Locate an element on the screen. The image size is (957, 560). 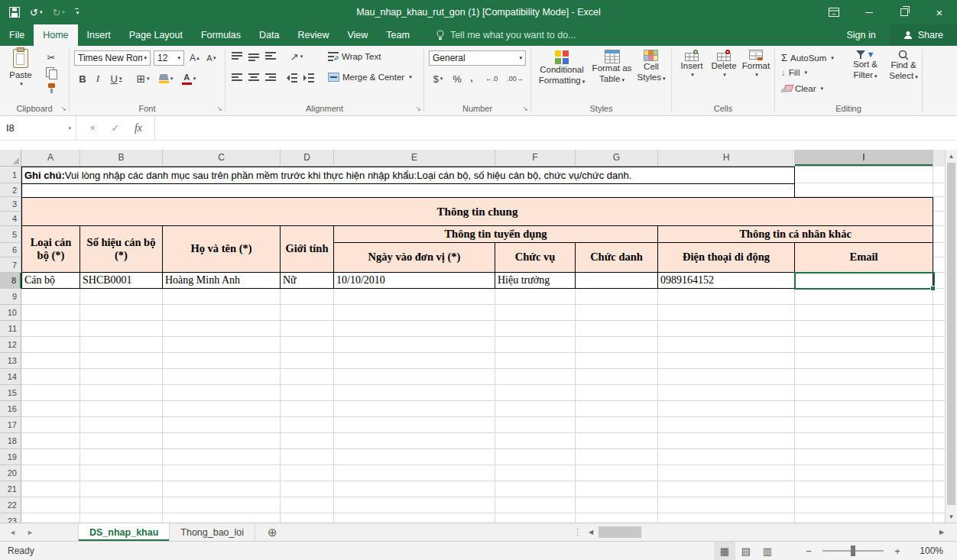
ribbon-tab-file: File is located at coordinates (17, 35).